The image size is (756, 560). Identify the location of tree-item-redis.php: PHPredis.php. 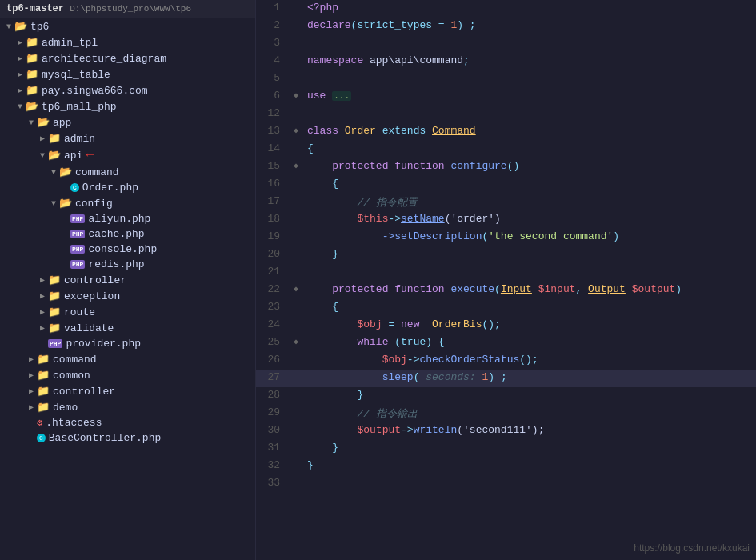
(128, 264).